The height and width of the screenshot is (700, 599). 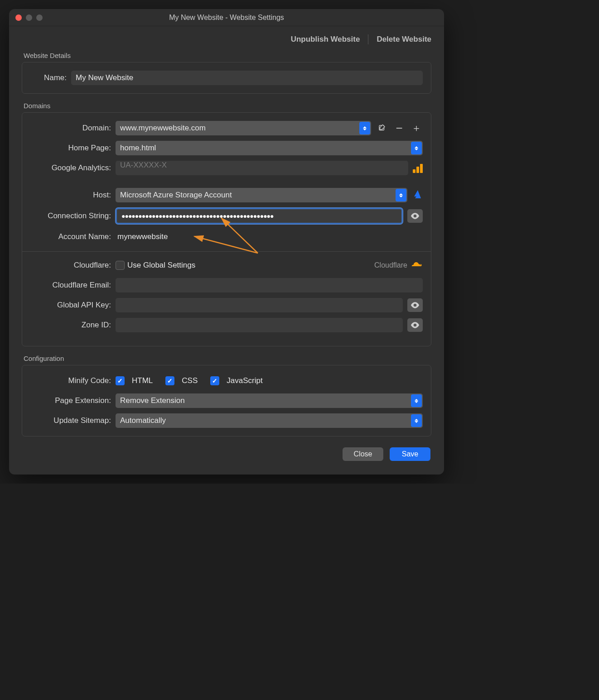 I want to click on cf-api-label: Global API Key:, so click(x=73, y=305).